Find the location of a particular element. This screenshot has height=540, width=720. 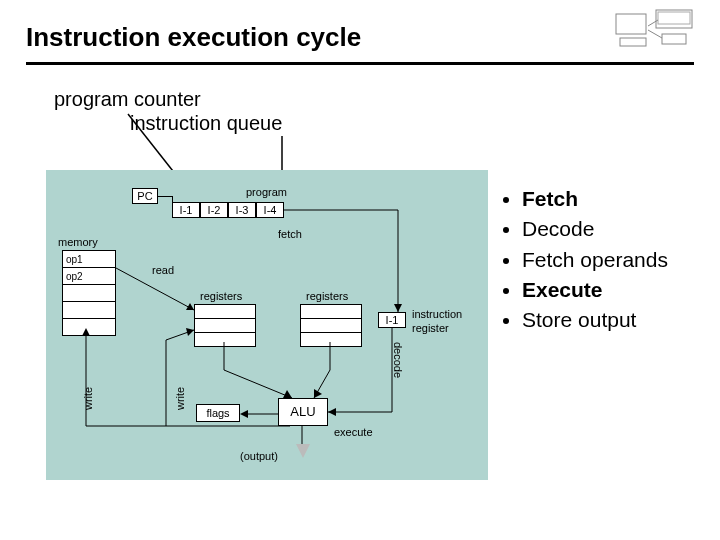

bullet-fetch-operands: Fetch operands is located at coordinates (595, 260).